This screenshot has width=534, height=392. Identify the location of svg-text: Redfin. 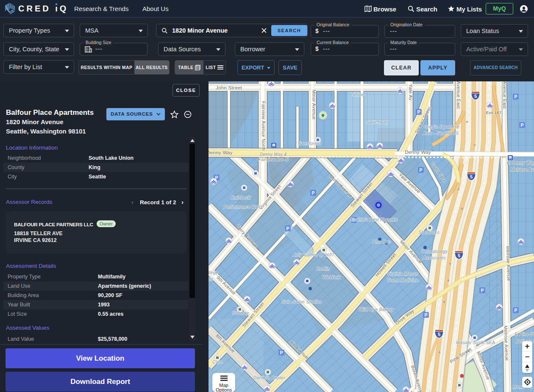
(323, 269).